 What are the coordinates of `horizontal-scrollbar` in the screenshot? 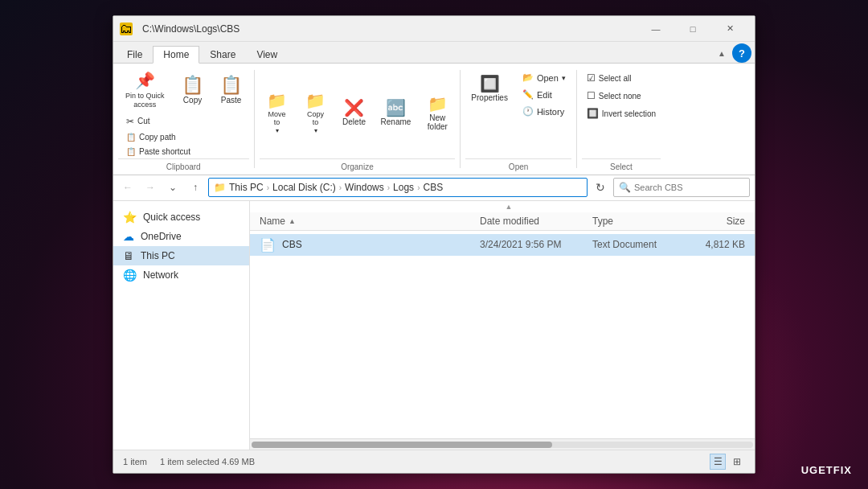 It's located at (502, 444).